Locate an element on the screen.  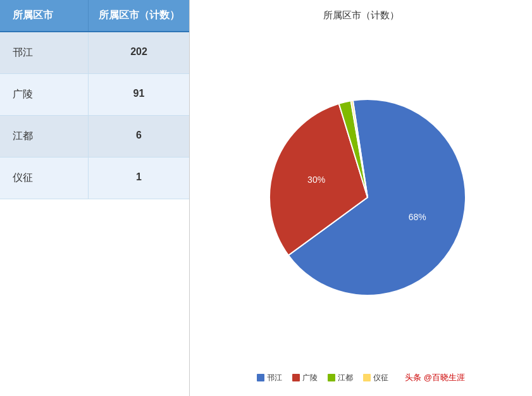
legend-item: 仪征 is located at coordinates (376, 378).